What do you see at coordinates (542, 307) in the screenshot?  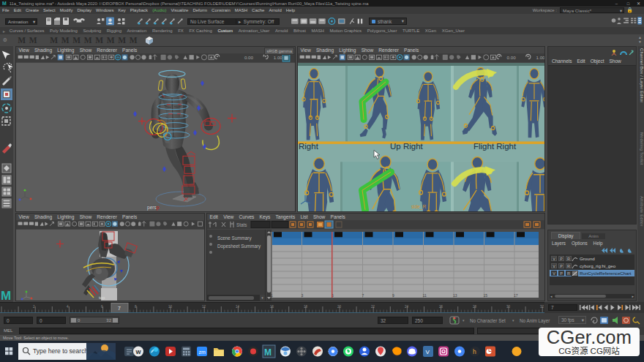 I see `svg-text: 32` at bounding box center [542, 307].